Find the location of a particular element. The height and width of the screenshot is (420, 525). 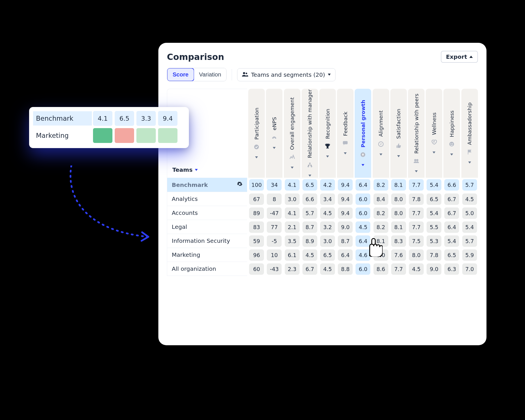

column-header: Participation is located at coordinates (257, 133).